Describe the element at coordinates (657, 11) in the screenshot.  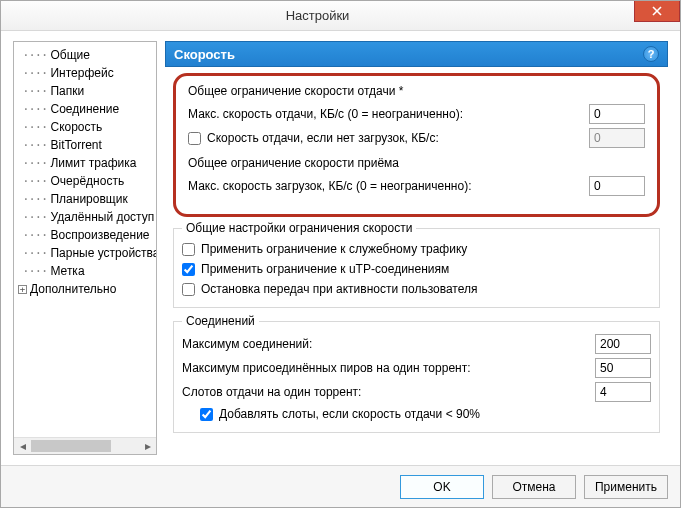
I see `close-icon` at that location.